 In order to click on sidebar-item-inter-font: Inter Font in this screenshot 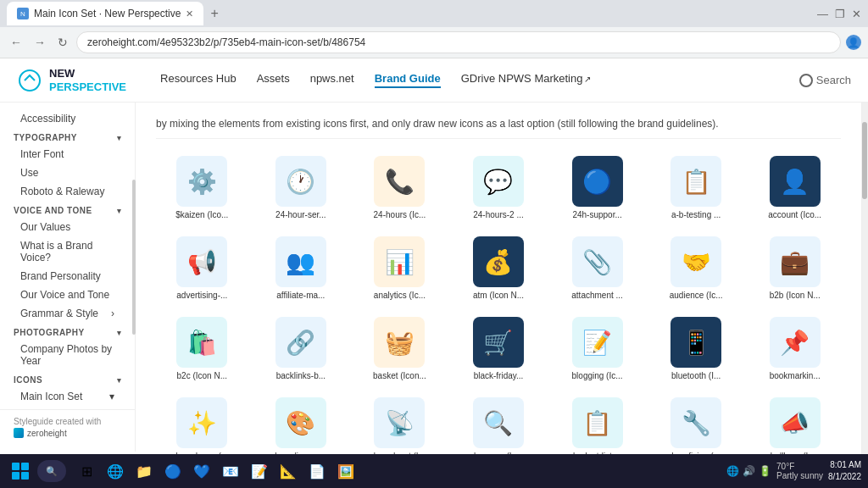, I will do `click(68, 154)`.